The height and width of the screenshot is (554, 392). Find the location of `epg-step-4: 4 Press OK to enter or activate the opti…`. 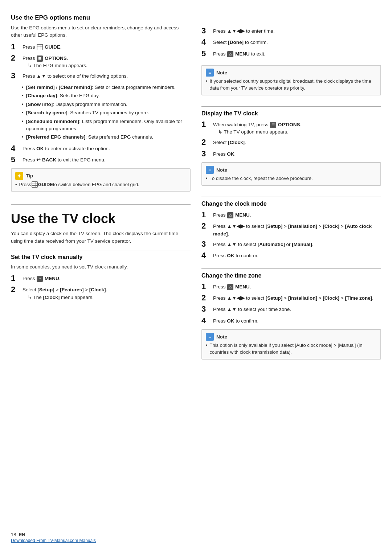

epg-step-4: 4 Press OK to enter or activate the opti… is located at coordinates (101, 148).